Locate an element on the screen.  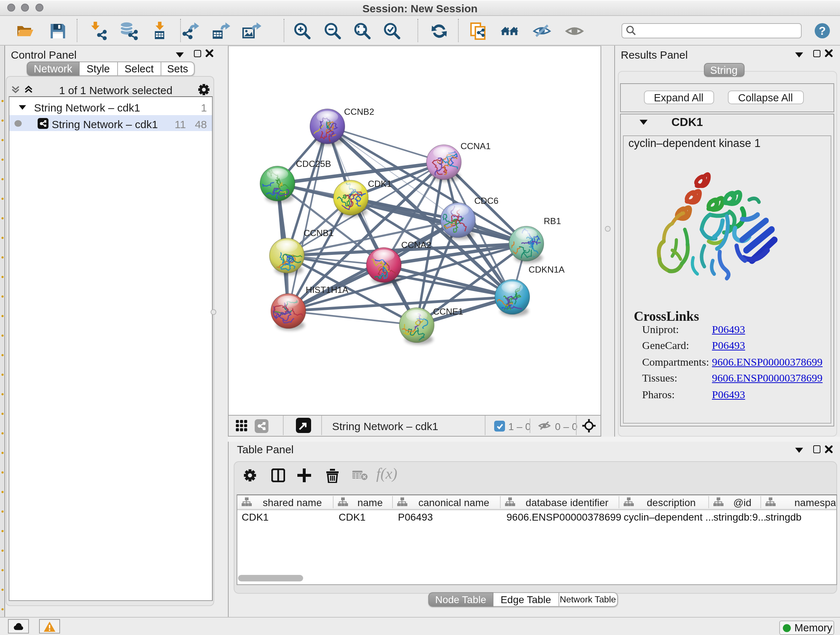
svg-text: CCNB2 is located at coordinates (358, 112).